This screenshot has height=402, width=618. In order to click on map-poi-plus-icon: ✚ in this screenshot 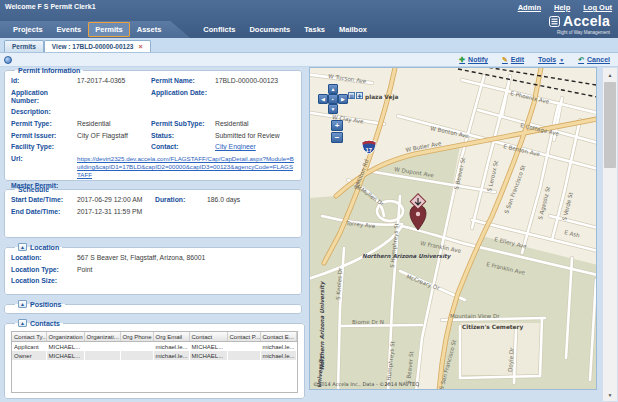, I will do `click(360, 96)`.